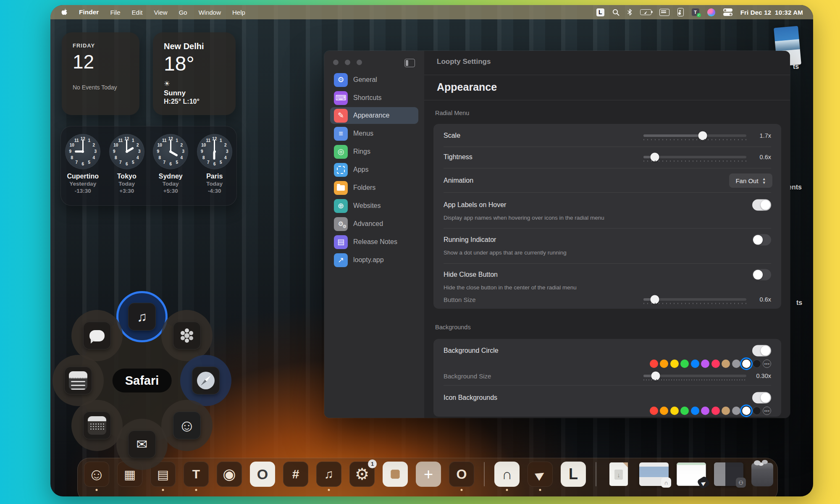  What do you see at coordinates (762, 398) in the screenshot?
I see `icon-backgrounds-toggle` at bounding box center [762, 398].